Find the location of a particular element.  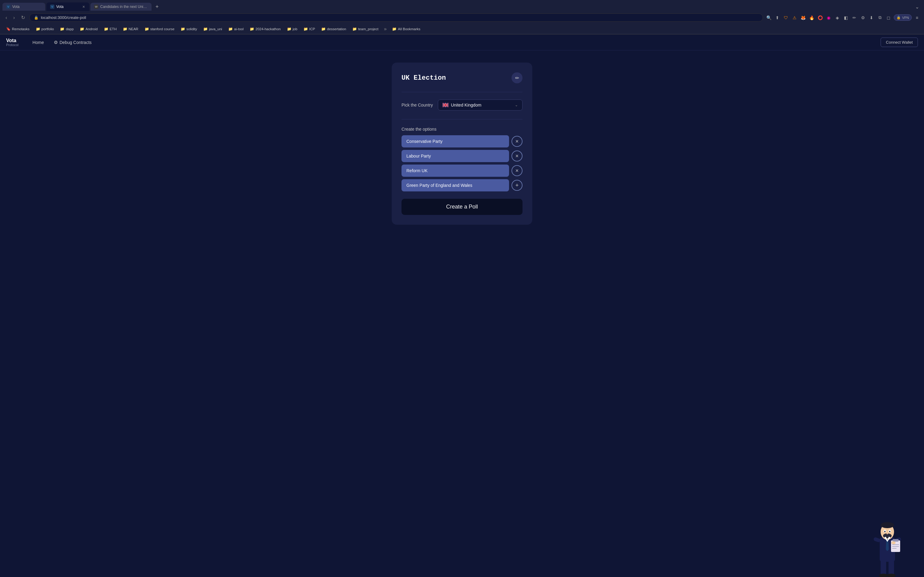

bookmark-job: 📁 job is located at coordinates (292, 29).